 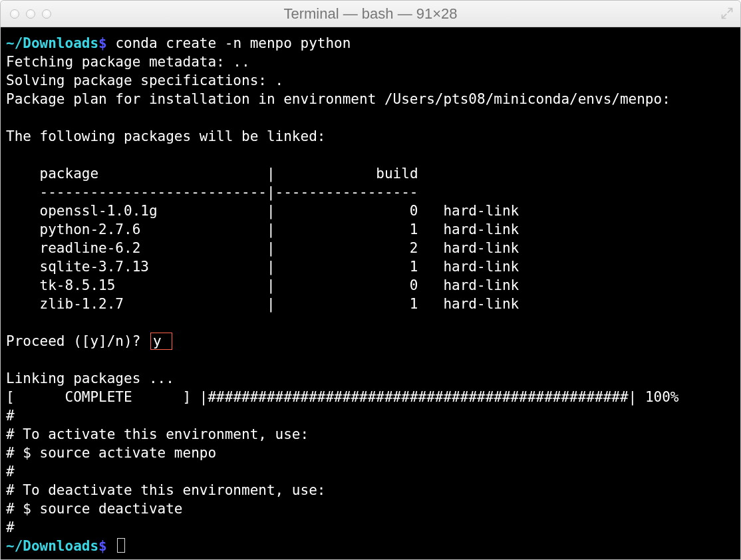 I want to click on output-line: Package plan for installation in environ…, so click(x=338, y=99).